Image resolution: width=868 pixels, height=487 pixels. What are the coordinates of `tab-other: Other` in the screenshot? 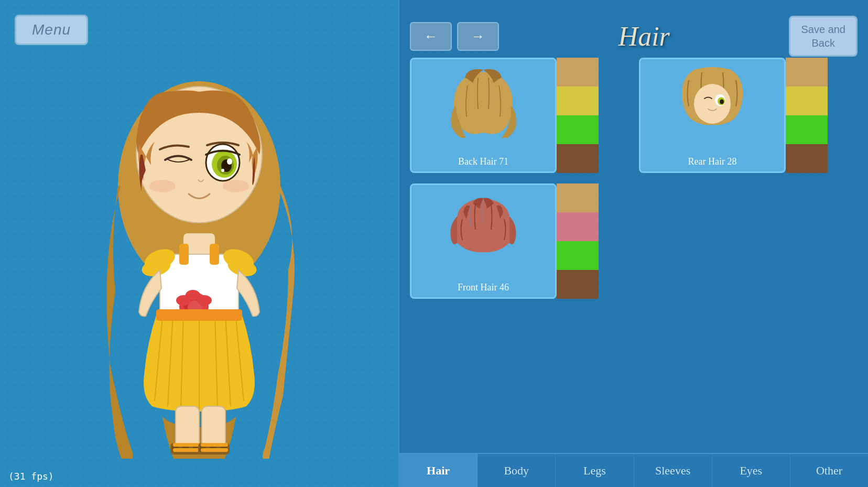 It's located at (829, 471).